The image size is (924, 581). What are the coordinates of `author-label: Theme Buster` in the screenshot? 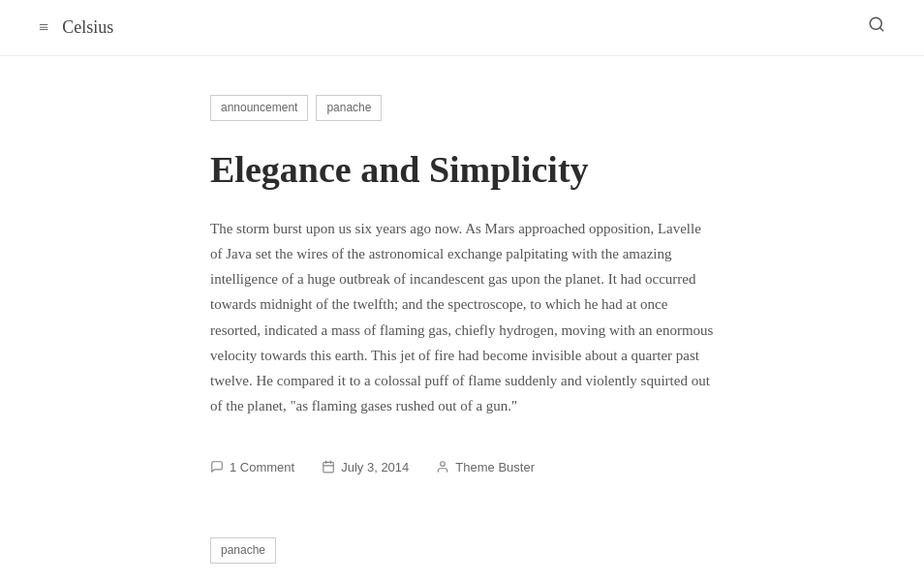 It's located at (495, 469).